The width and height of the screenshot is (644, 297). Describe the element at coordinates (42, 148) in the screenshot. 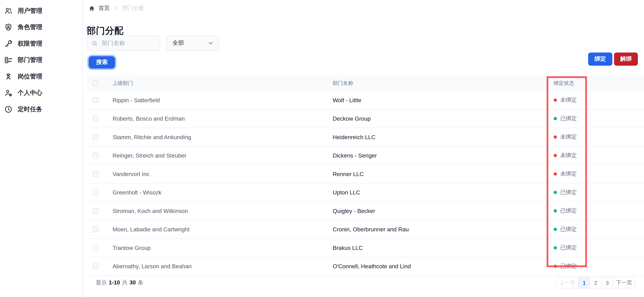

I see `sidebar: 用户管理 角色管理 权限管理 部门管理 岗位管理 个人中心 定时任务` at that location.